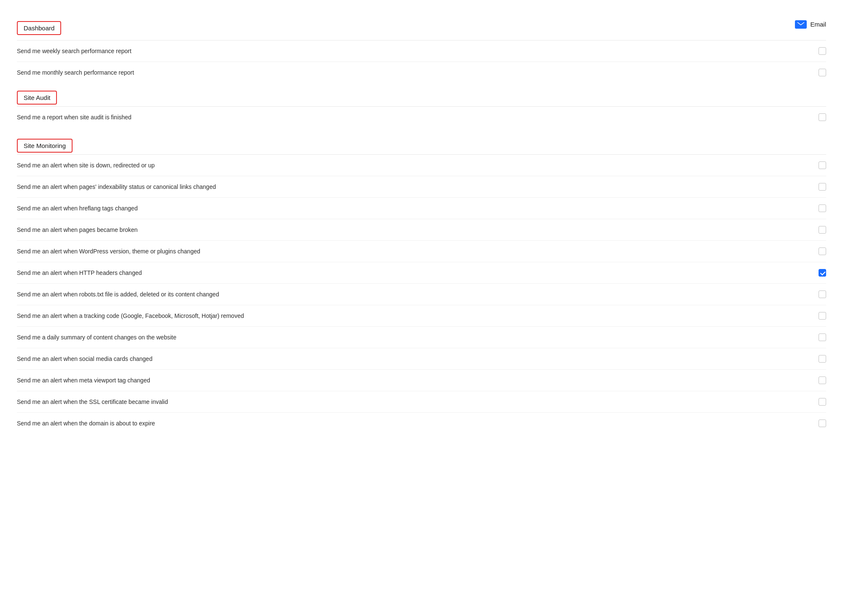  I want to click on site-down-checkbox, so click(822, 165).